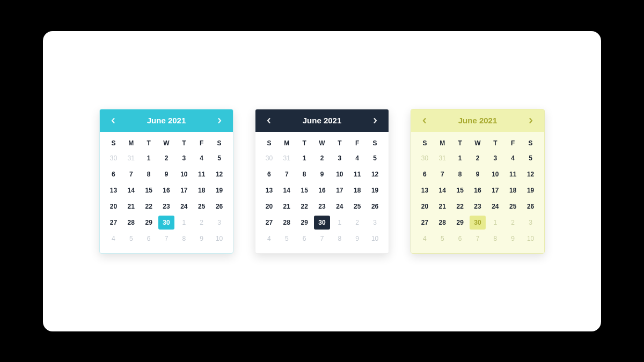  Describe the element at coordinates (114, 223) in the screenshot. I see `day-cell: 27` at that location.